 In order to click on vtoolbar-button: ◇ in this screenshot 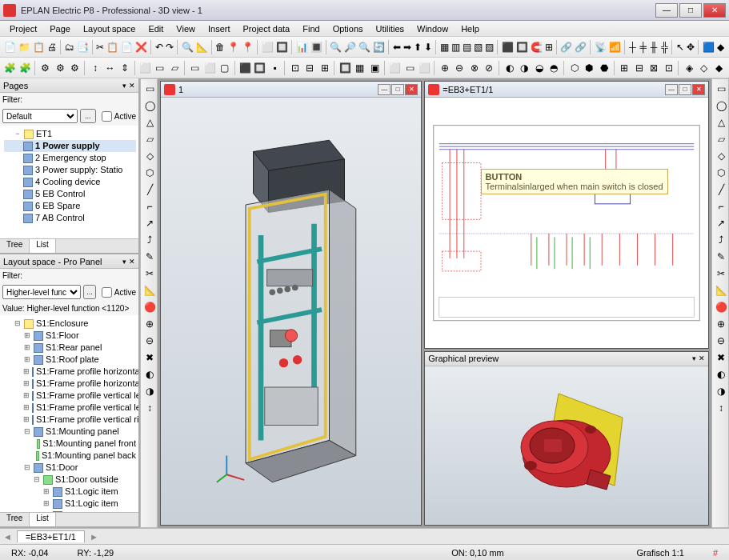, I will do `click(150, 156)`.